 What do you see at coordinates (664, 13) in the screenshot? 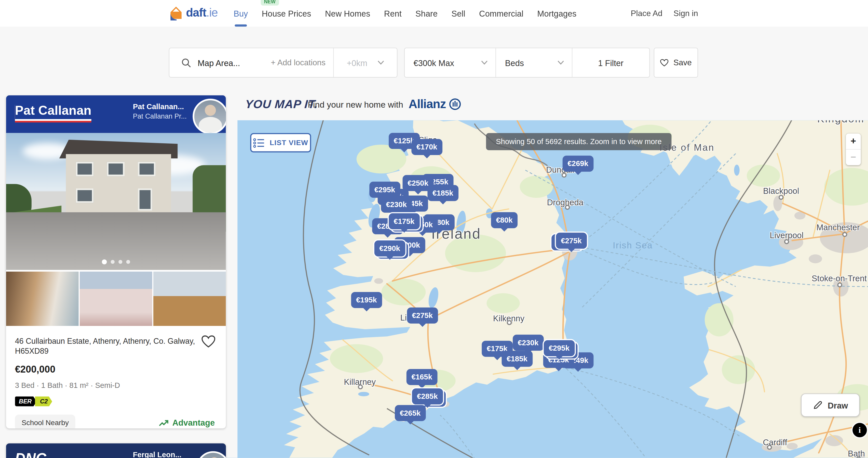
I see `header-actions: Place Ad Sign in` at bounding box center [664, 13].